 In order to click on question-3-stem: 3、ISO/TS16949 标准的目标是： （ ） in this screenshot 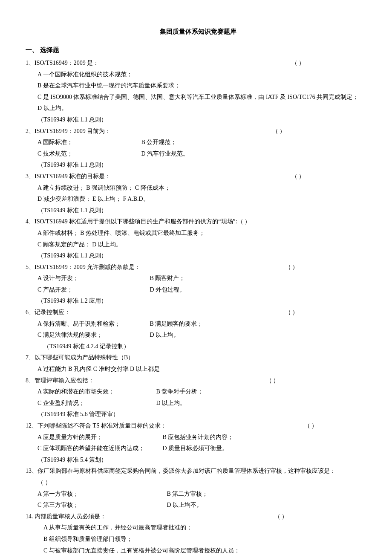, I will do `click(198, 176)`.